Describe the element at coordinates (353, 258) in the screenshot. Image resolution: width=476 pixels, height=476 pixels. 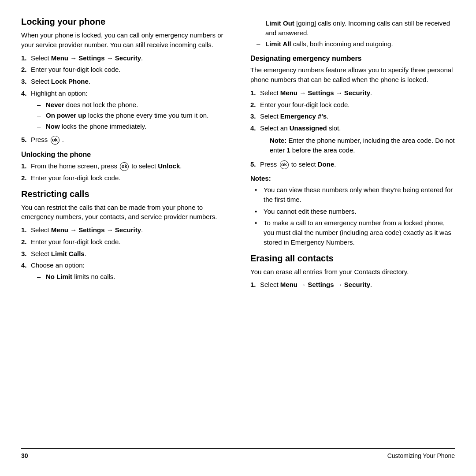
I see `erasing-title: Erasing all contacts` at that location.